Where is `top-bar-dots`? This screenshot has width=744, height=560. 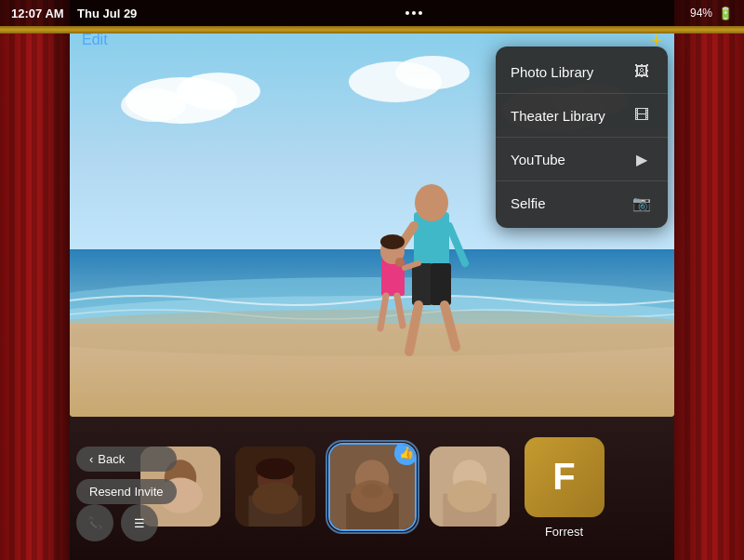 top-bar-dots is located at coordinates (414, 13).